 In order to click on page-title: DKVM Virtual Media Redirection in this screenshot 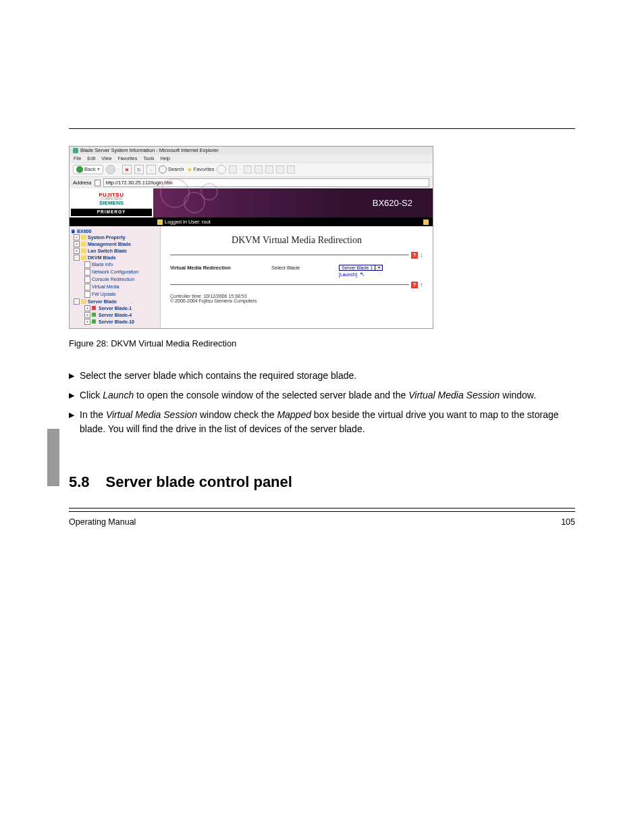, I will do `click(297, 240)`.